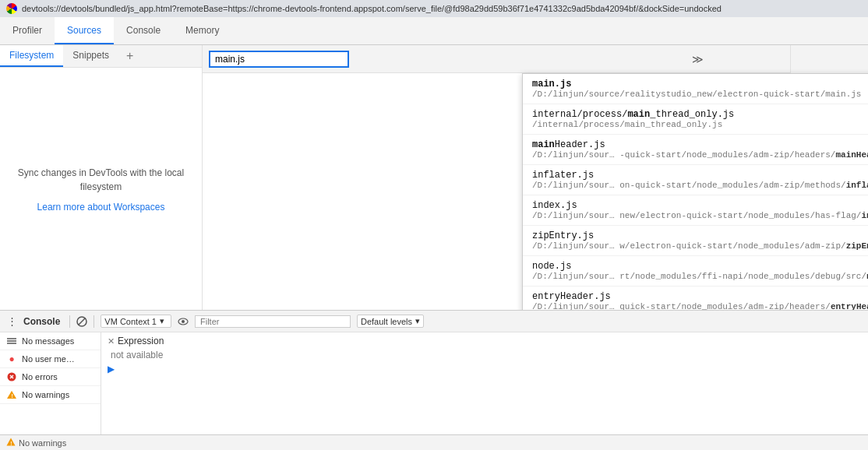 The height and width of the screenshot is (450, 868). Describe the element at coordinates (45, 395) in the screenshot. I see `warnings-label: No warnings` at that location.